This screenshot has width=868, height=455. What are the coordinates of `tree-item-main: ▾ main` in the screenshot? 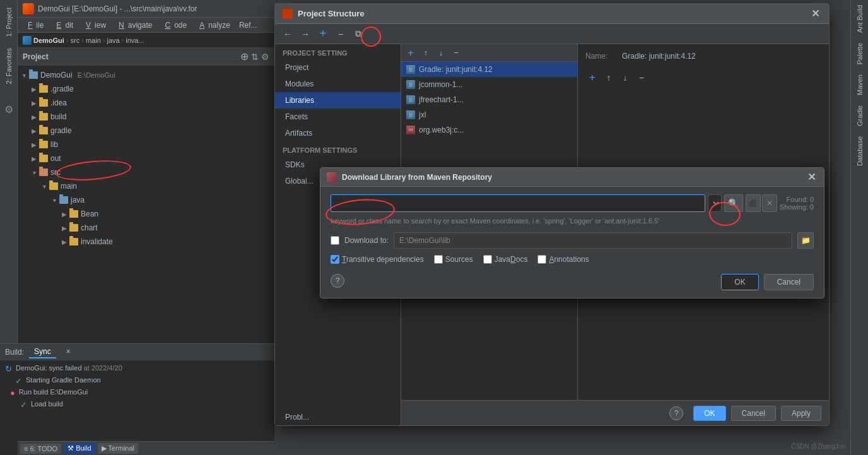 It's located at (146, 186).